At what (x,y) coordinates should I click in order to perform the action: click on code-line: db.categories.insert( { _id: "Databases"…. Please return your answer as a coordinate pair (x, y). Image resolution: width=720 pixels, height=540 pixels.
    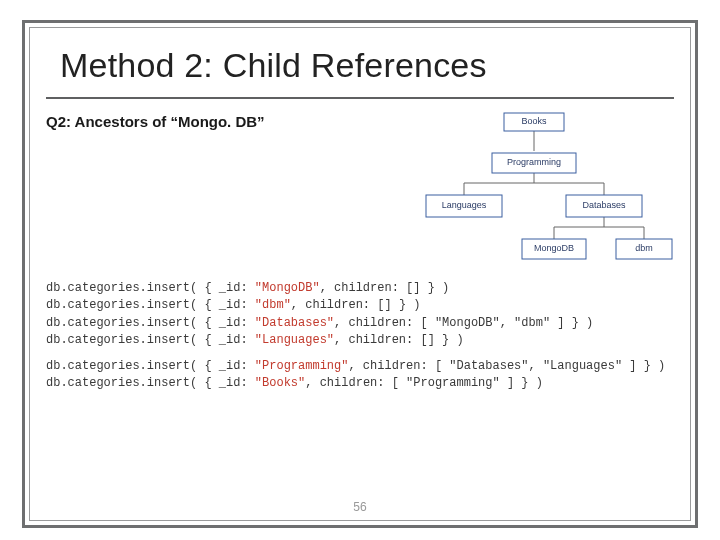
    Looking at the image, I should click on (360, 324).